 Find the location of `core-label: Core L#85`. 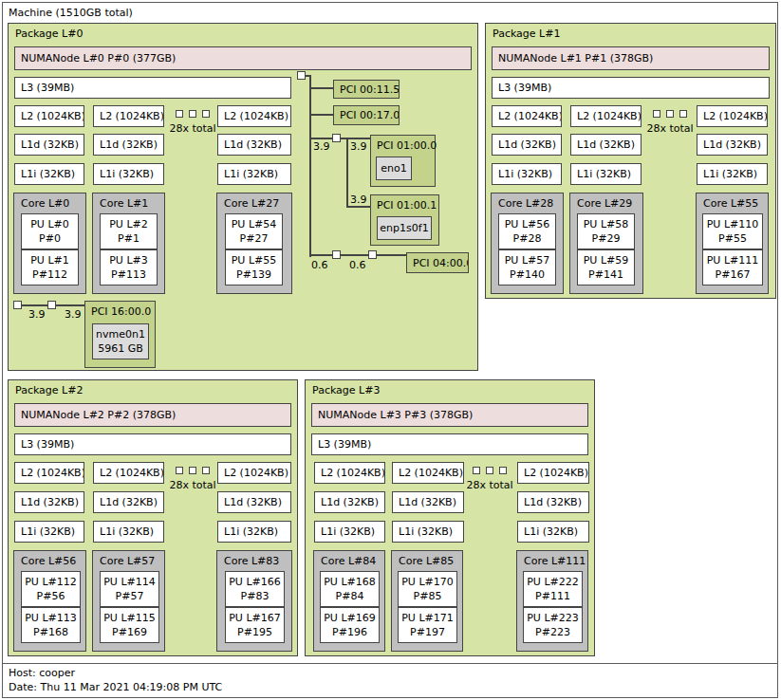

core-label: Core L#85 is located at coordinates (426, 562).